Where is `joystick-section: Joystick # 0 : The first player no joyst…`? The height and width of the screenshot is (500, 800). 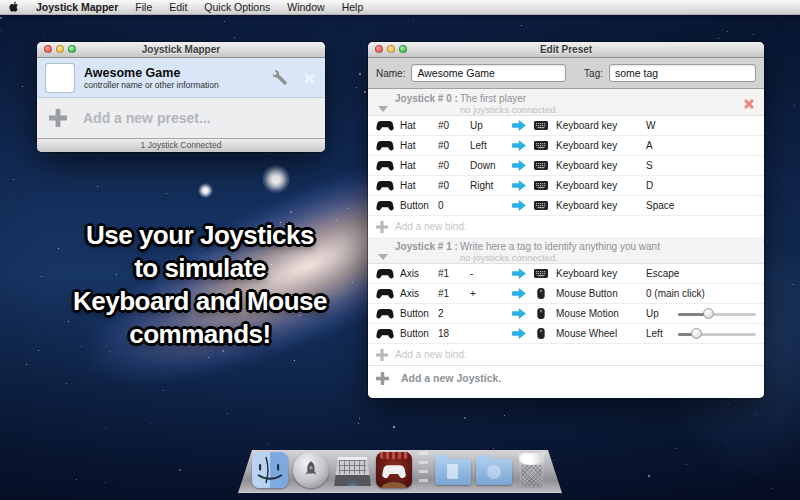
joystick-section: Joystick # 0 : The first player no joyst… is located at coordinates (566, 163).